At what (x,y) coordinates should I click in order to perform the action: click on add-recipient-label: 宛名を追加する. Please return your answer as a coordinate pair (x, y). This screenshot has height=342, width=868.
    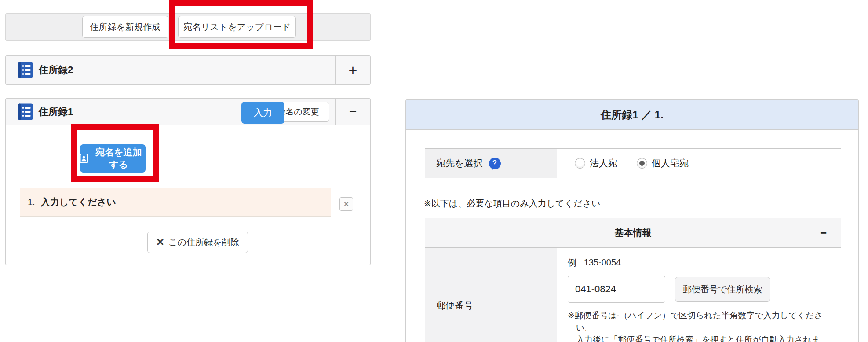
    Looking at the image, I should click on (119, 158).